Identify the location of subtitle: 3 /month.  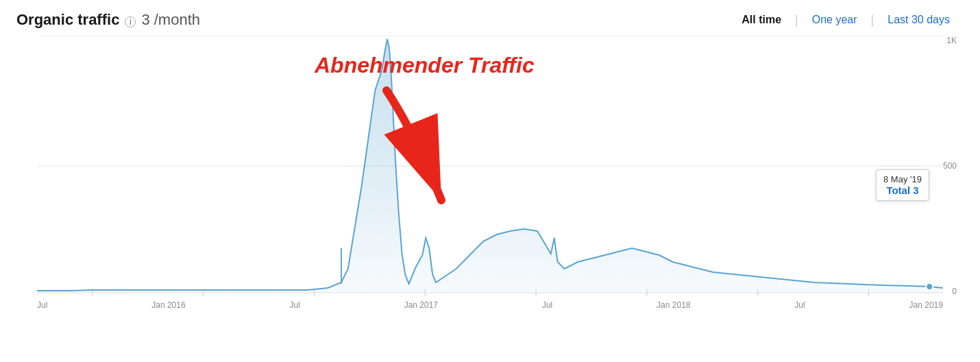
(171, 20).